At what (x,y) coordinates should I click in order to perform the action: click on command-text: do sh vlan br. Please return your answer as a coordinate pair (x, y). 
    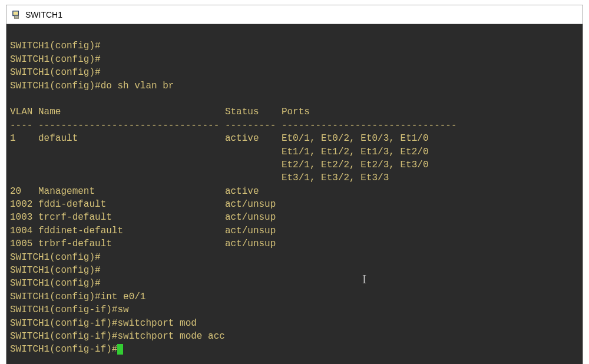
    Looking at the image, I should click on (138, 86).